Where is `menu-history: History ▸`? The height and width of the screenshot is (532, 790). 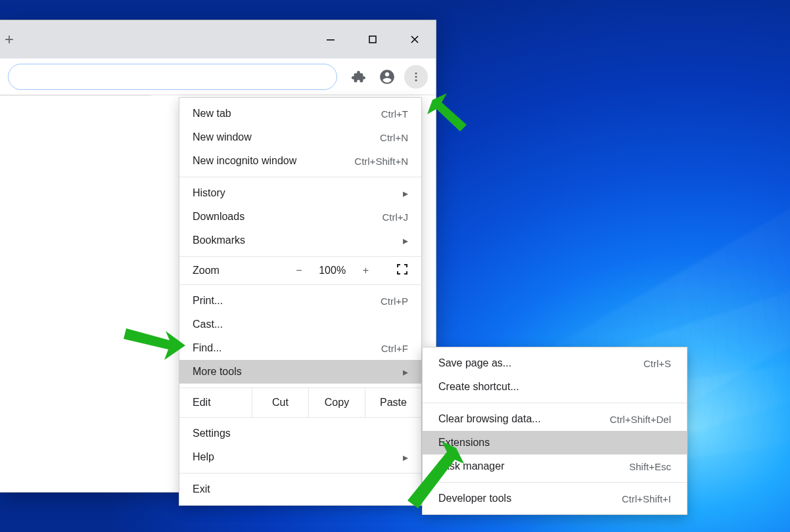 menu-history: History ▸ is located at coordinates (300, 193).